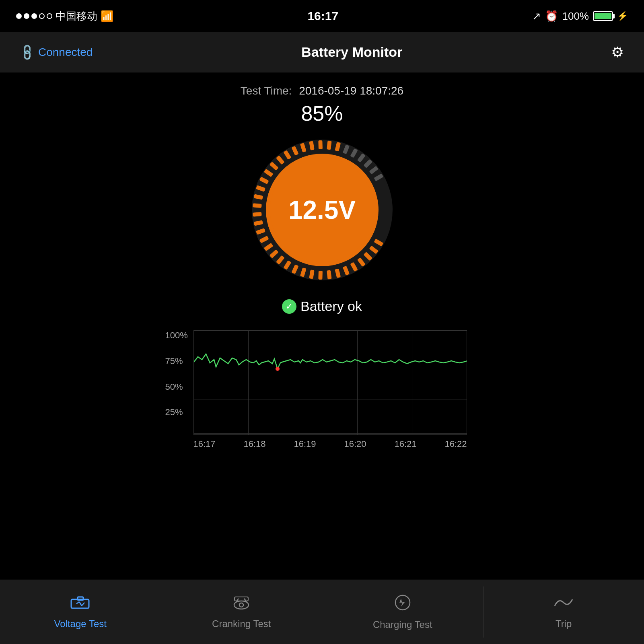 The width and height of the screenshot is (644, 644). I want to click on x-label-1617: 16:17, so click(204, 444).